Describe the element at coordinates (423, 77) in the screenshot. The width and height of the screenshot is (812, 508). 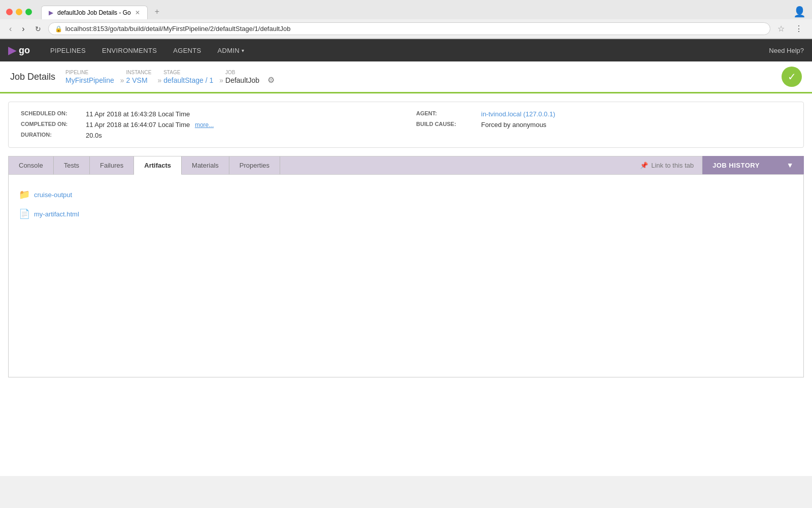
I see `breadcrumb: Pipeline MyFirstPipeline » Instance 2 VS…` at that location.